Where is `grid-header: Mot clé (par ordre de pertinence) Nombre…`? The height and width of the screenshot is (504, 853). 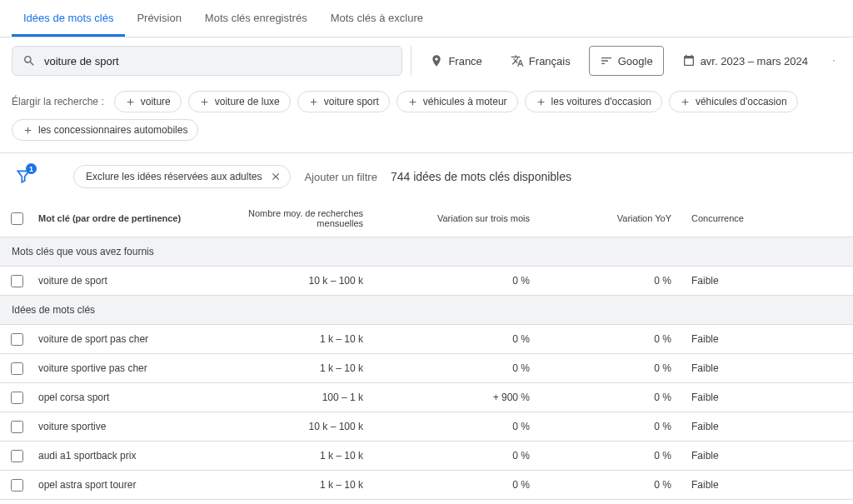
grid-header: Mot clé (par ordre de pertinence) Nombre… is located at coordinates (426, 218).